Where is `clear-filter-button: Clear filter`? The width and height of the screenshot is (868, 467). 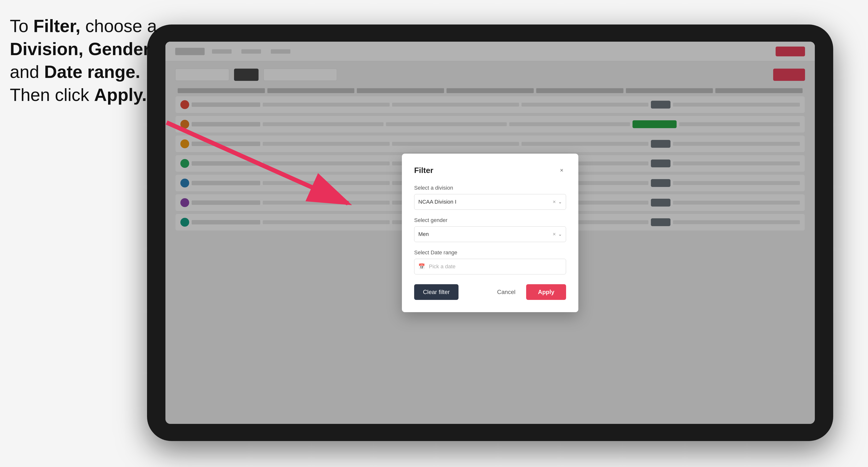 clear-filter-button: Clear filter is located at coordinates (436, 292).